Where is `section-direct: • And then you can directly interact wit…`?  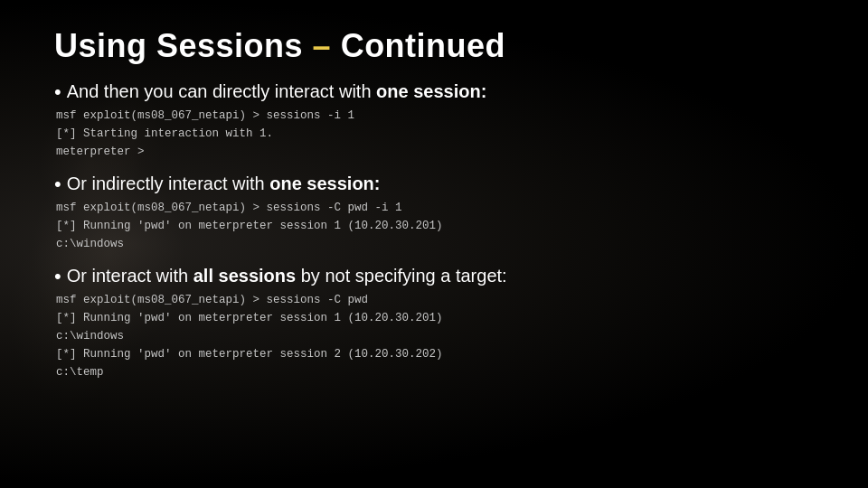
section-direct: • And then you can directly interact wit… is located at coordinates (434, 123).